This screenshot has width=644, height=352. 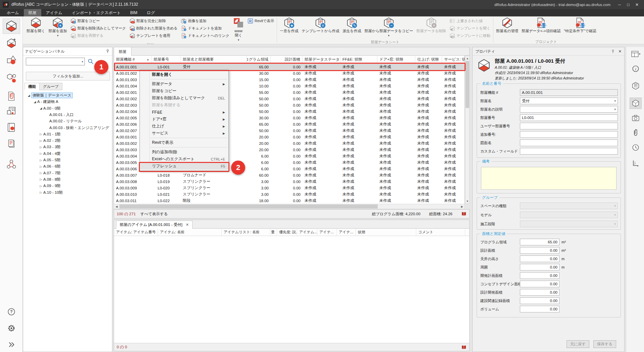 What do you see at coordinates (190, 232) in the screenshot?
I see `column-header: アイテム: 名前` at bounding box center [190, 232].